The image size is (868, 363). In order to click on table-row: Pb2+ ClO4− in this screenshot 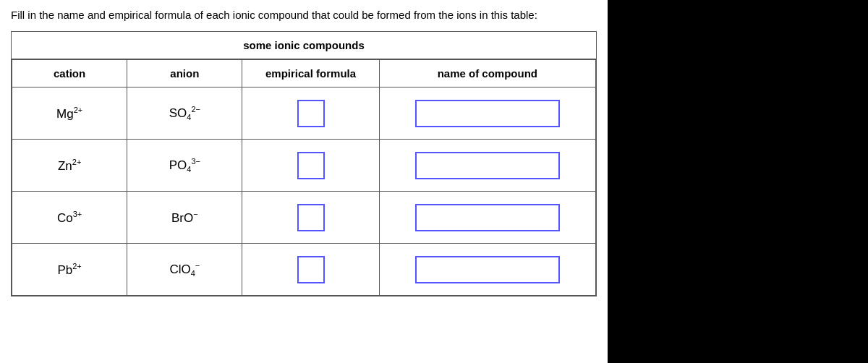, I will do `click(304, 270)`.